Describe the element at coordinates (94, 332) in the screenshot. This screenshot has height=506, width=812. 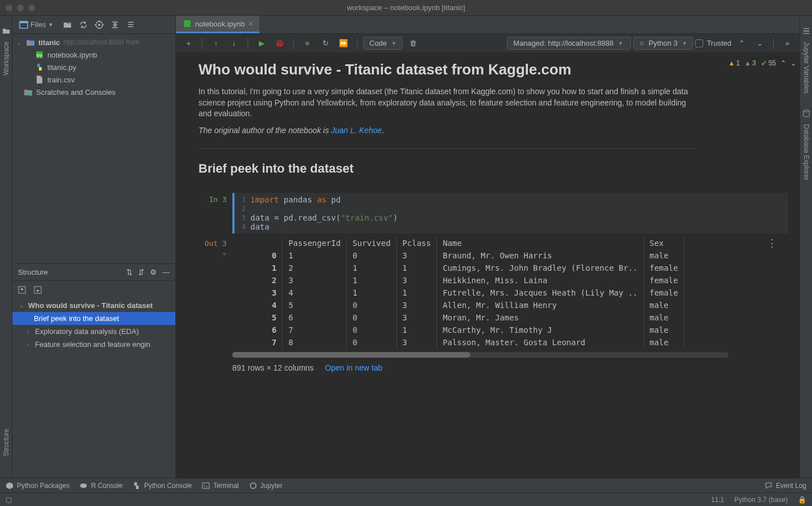
I see `structure-item-eda: › Exploratory data analysis (EDA)` at that location.